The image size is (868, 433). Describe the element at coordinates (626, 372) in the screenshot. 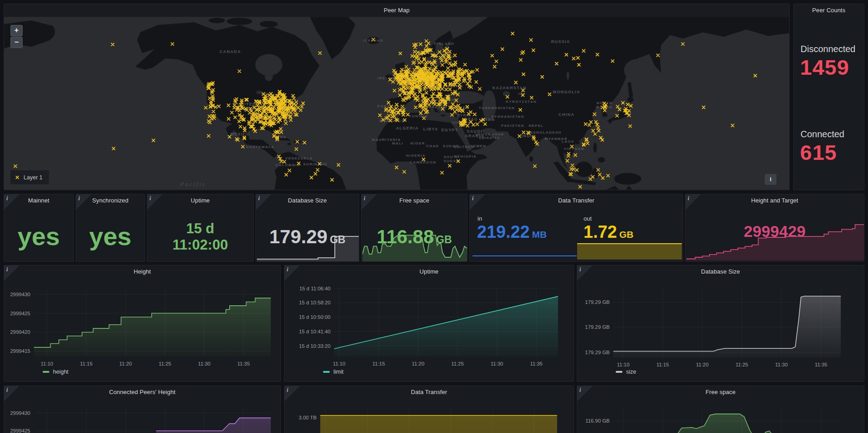

I see `legend-size: size` at that location.